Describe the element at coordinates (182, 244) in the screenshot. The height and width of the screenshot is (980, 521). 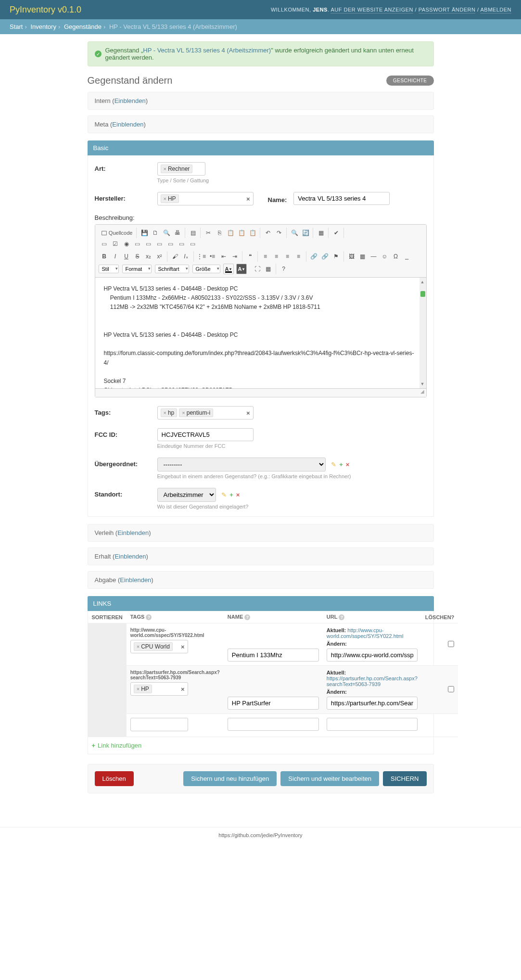
I see `imagebutton-icon: ▭` at that location.